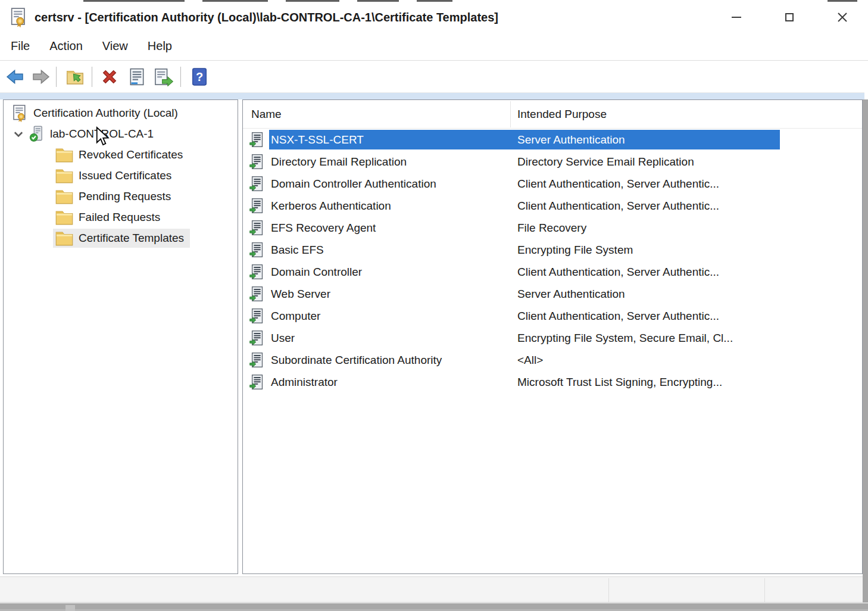 This screenshot has height=611, width=868. Describe the element at coordinates (393, 250) in the screenshot. I see `row-name: Basic EFS` at that location.